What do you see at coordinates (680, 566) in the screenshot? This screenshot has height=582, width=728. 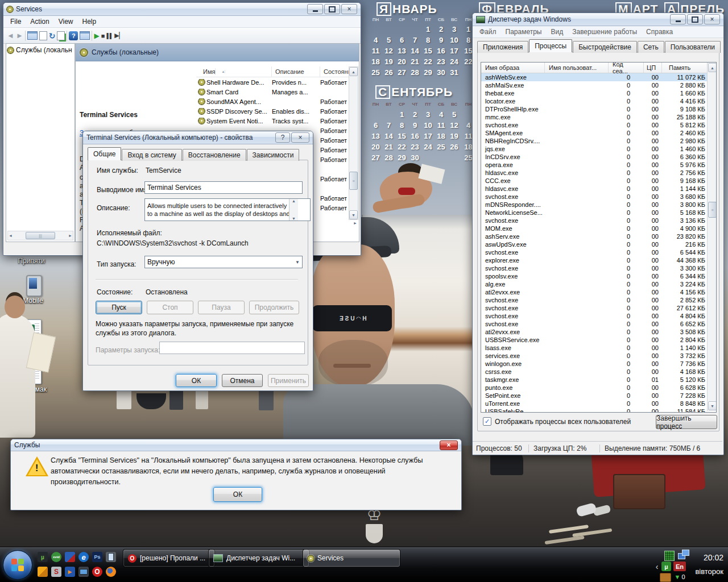 I see `language-indicator: En` at bounding box center [680, 566].